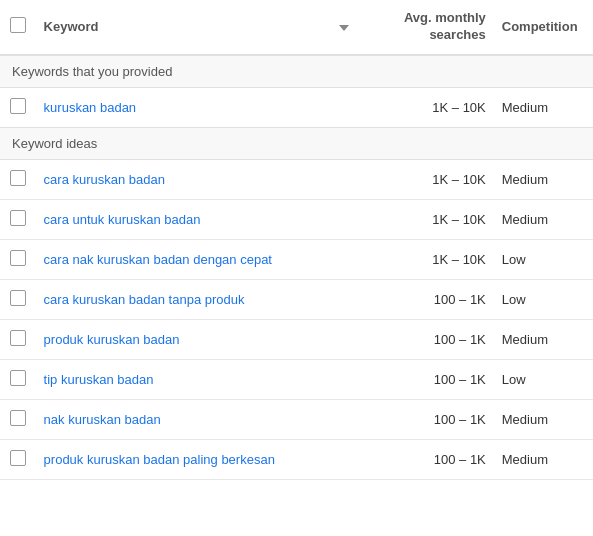 This screenshot has height=536, width=593. What do you see at coordinates (72, 26) in the screenshot?
I see `keyword-header-label: Keyword` at bounding box center [72, 26].